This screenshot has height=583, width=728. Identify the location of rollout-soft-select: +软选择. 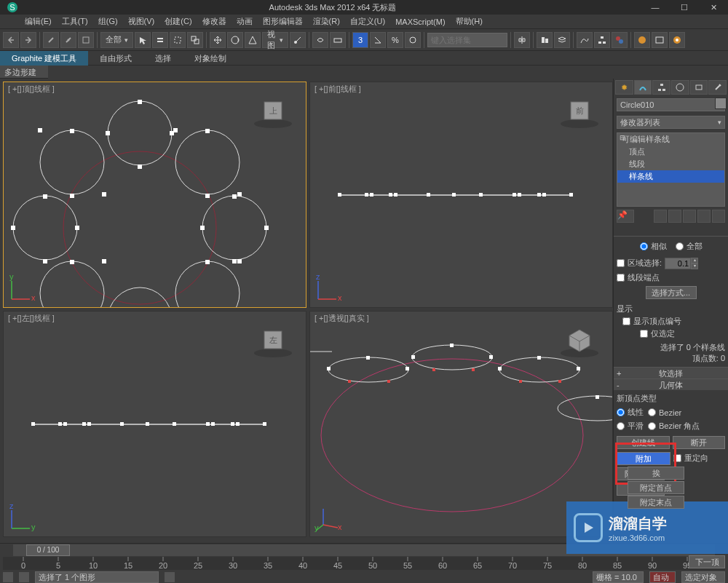
(671, 373).